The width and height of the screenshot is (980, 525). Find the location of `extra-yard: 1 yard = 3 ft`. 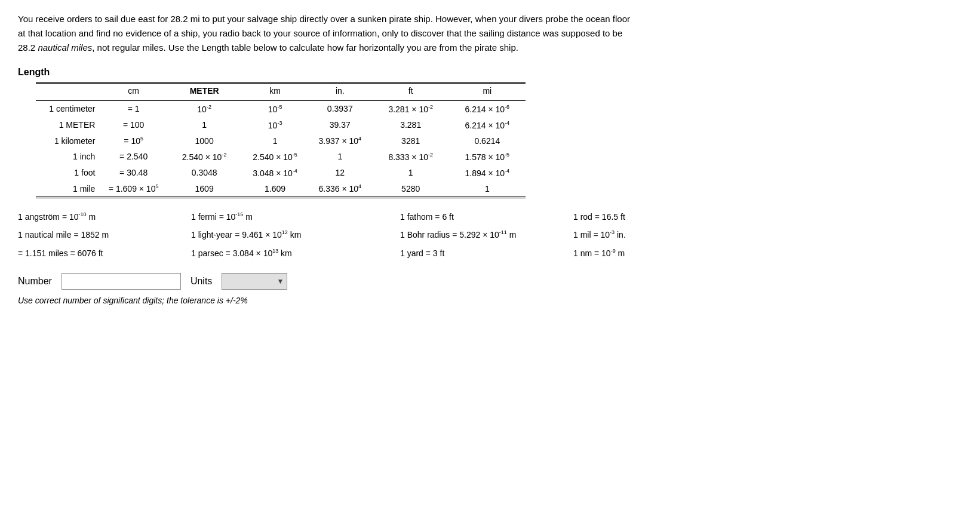

extra-yard: 1 yard = 3 ft is located at coordinates (484, 253).